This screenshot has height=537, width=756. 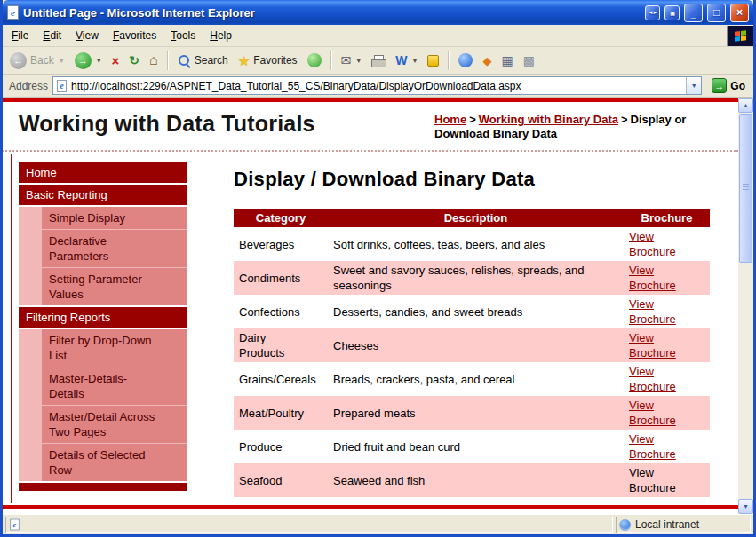 What do you see at coordinates (20, 36) in the screenshot?
I see `menu-file: File` at bounding box center [20, 36].